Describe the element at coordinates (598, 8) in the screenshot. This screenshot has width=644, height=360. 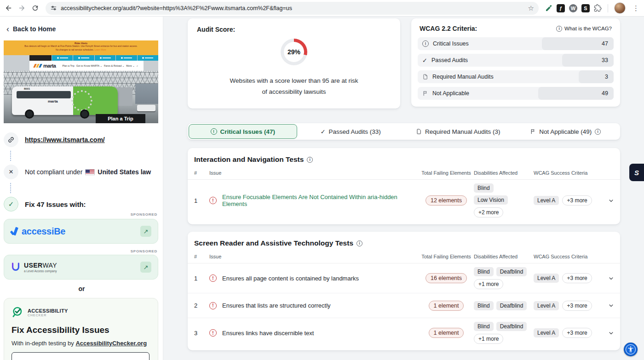
I see `extensions-puzzle-icon` at that location.